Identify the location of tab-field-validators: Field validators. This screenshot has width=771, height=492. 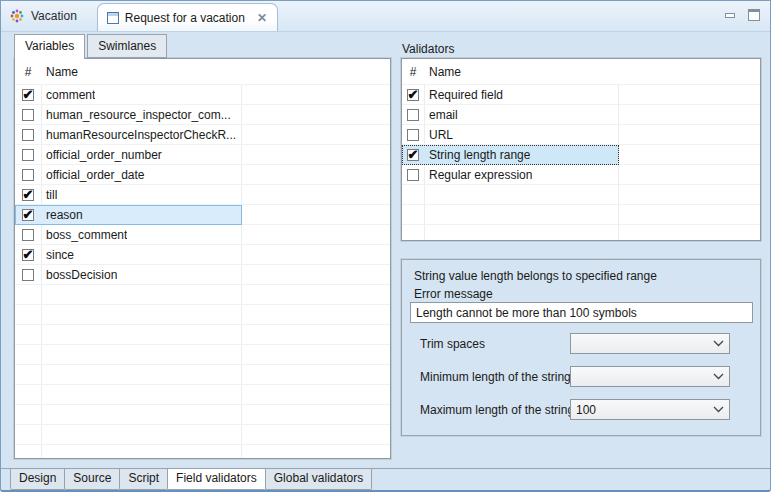
(216, 480).